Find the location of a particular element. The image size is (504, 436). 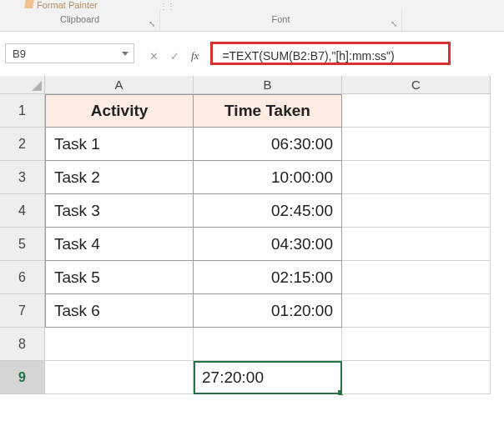

cell-A6: Task 5 is located at coordinates (119, 278).